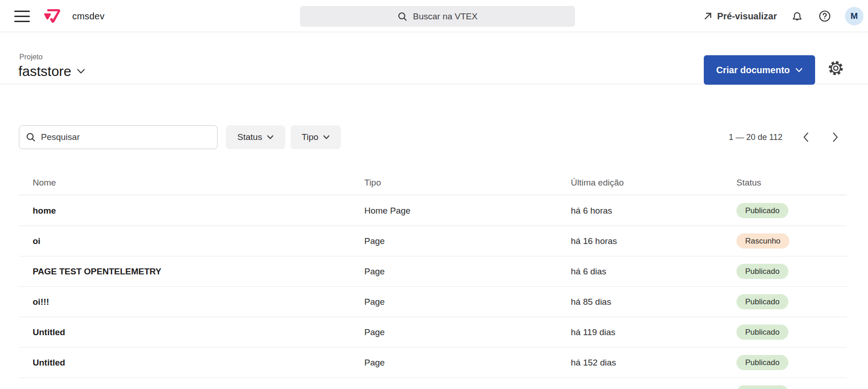 This screenshot has height=389, width=868. I want to click on project-name: faststore, so click(45, 71).